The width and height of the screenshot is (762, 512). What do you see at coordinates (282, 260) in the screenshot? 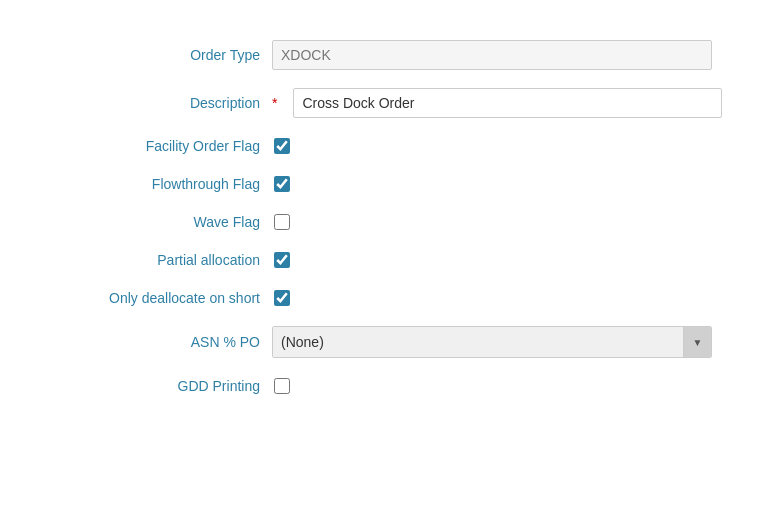
I see `partial-allocation-checkbox` at bounding box center [282, 260].